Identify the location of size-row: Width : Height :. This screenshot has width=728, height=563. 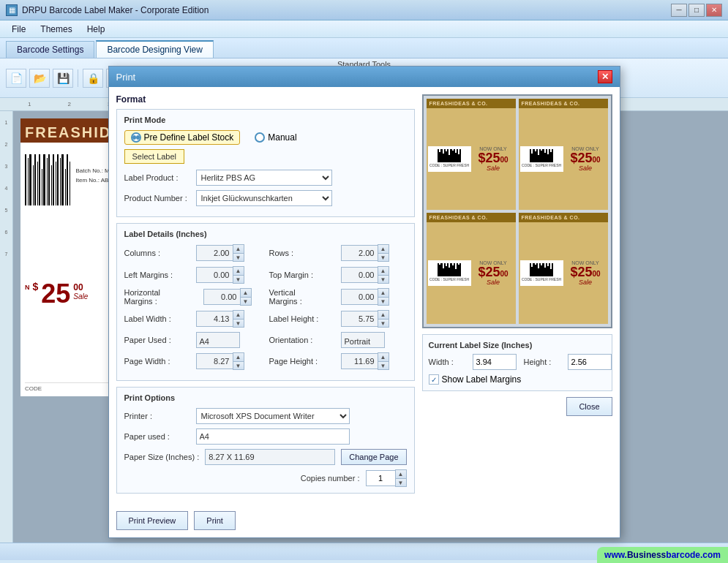
(517, 362).